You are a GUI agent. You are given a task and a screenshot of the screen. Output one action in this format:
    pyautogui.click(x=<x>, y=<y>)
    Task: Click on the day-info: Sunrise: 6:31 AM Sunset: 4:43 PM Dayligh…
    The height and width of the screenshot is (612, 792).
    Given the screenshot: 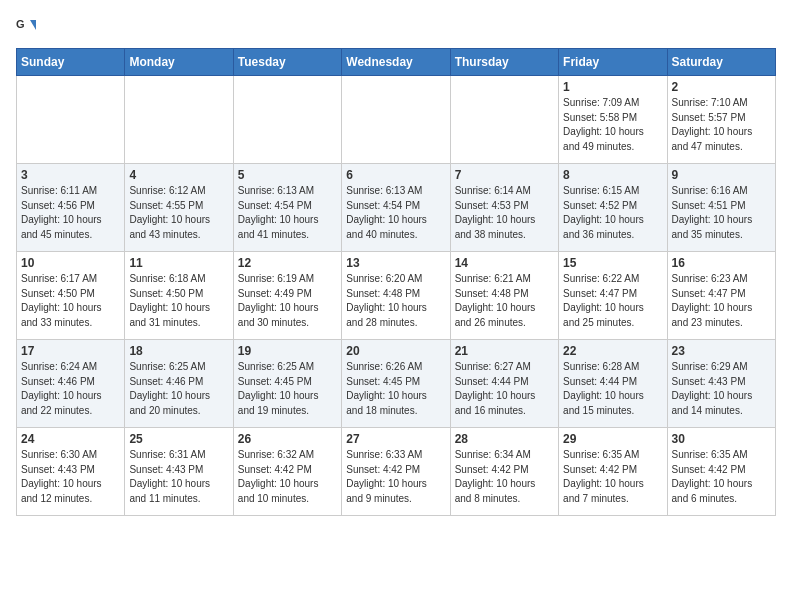 What is the action you would take?
    pyautogui.click(x=178, y=477)
    